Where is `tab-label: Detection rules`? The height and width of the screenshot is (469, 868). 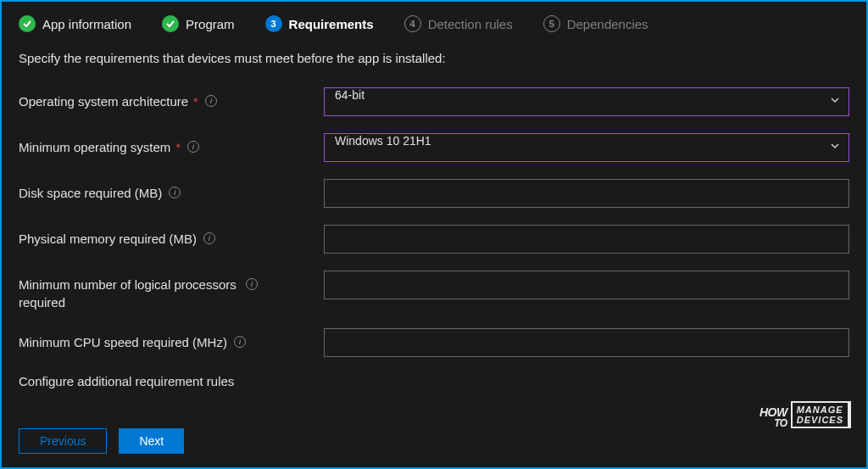 tab-label: Detection rules is located at coordinates (470, 24).